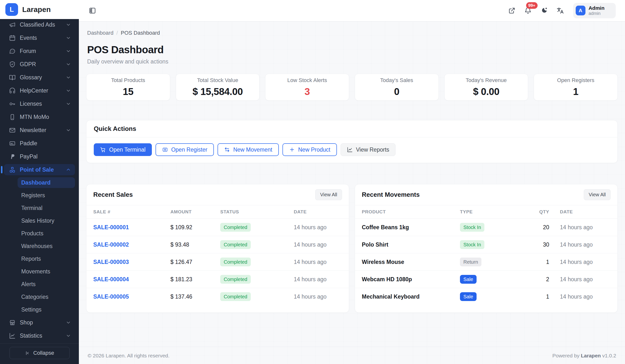  Describe the element at coordinates (195, 212) in the screenshot. I see `sales-column-header: AMOUNT` at that location.